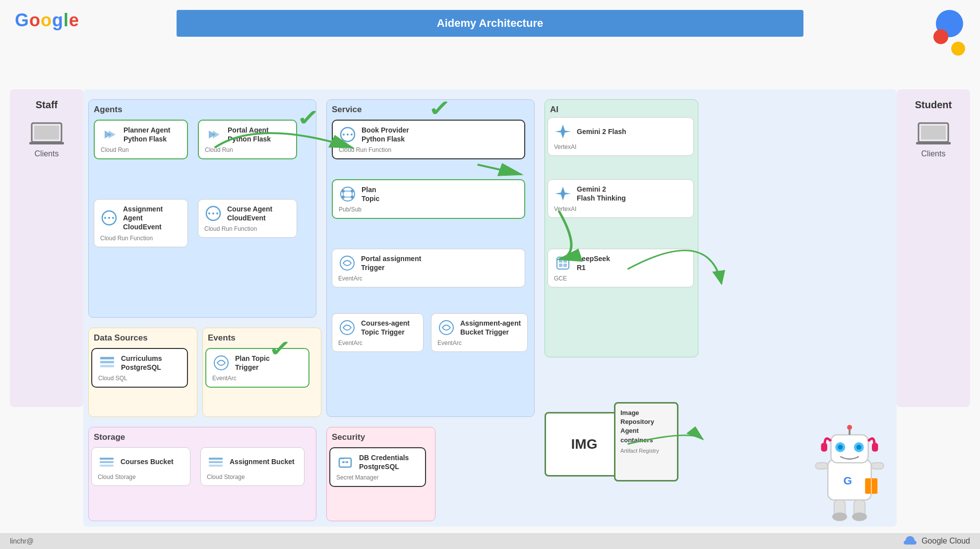 The width and height of the screenshot is (980, 549). Describe the element at coordinates (66, 20) in the screenshot. I see `logo-l: l` at that location.